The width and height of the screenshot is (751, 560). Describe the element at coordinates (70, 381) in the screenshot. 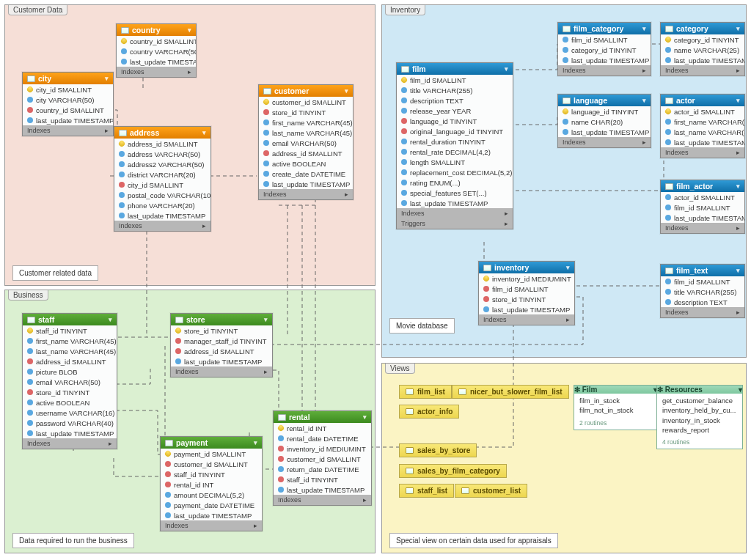

I see `entity-staff: staff▾ staff_id TINYINTfirst_name VARCHA…` at that location.